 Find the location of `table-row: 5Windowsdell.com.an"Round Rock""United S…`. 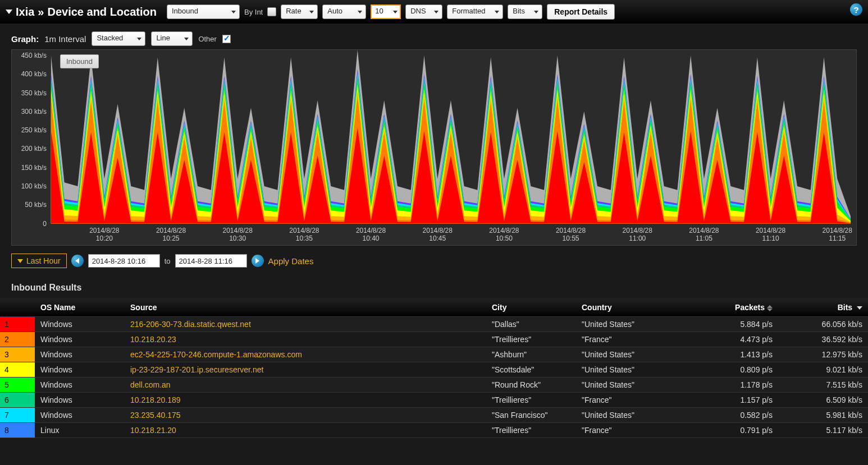

table-row: 5Windowsdell.com.an"Round Rock""United S… is located at coordinates (434, 385).